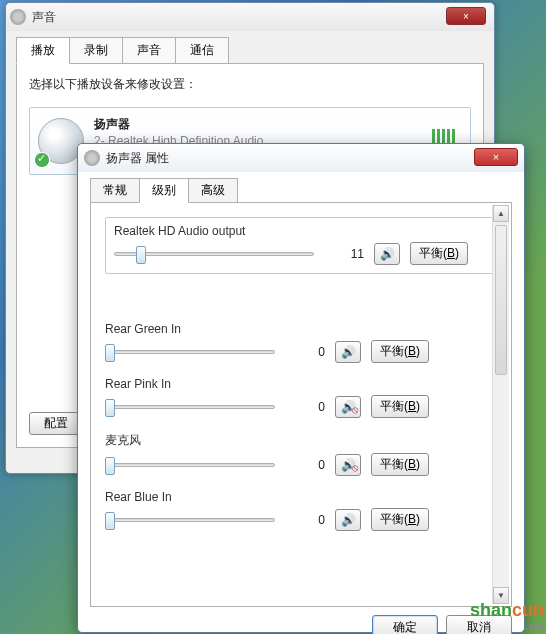  Describe the element at coordinates (405, 624) in the screenshot. I see `ok-button: 确定` at that location.